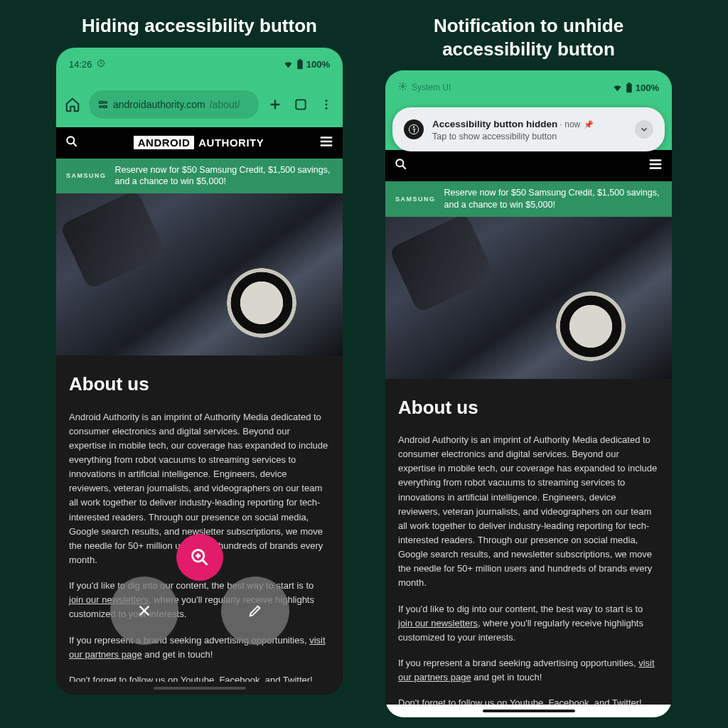 The width and height of the screenshot is (728, 728). I want to click on accessibility-icon, so click(414, 129).